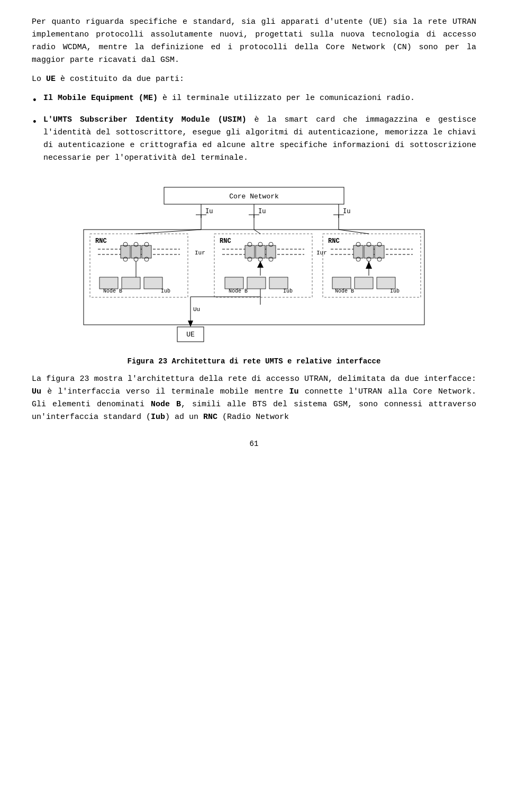  I want to click on p3-rnc: RNC, so click(211, 417).